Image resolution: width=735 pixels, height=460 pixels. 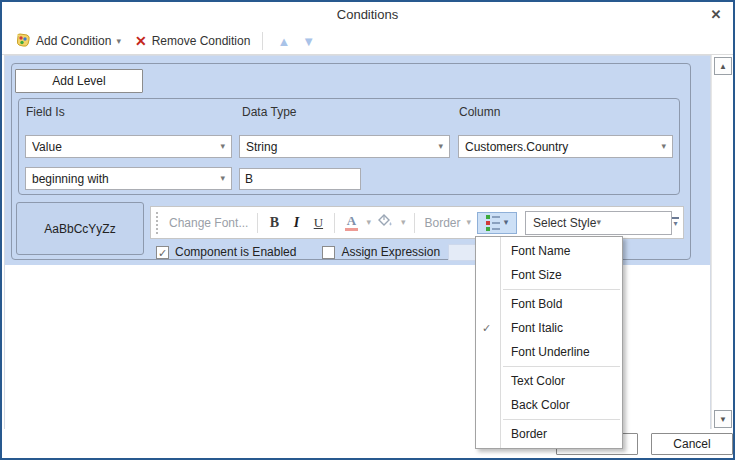 I want to click on vertical-scrollbar: ▲ ▼, so click(x=722, y=242).